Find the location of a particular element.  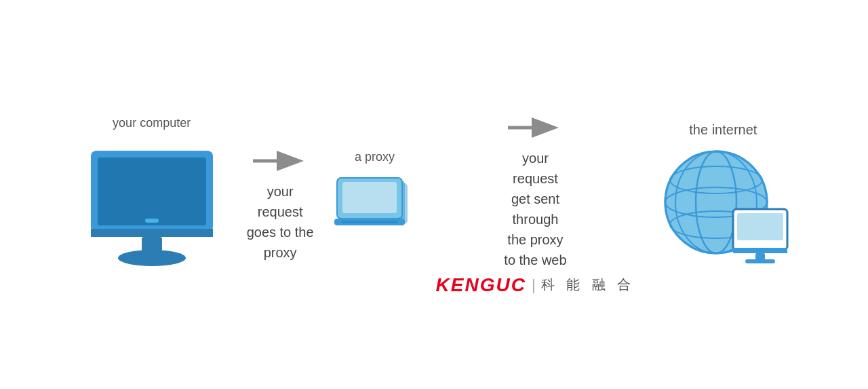

computer-node: your computer is located at coordinates (152, 194).